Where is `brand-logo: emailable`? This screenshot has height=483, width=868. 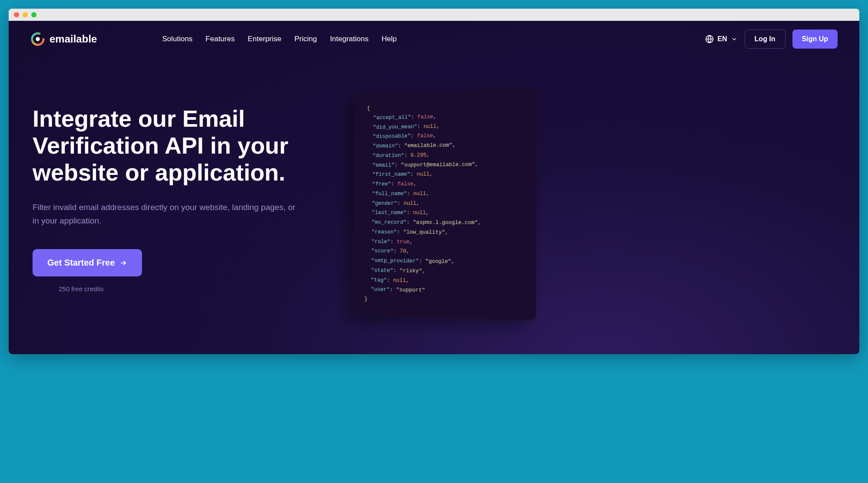 brand-logo: emailable is located at coordinates (63, 39).